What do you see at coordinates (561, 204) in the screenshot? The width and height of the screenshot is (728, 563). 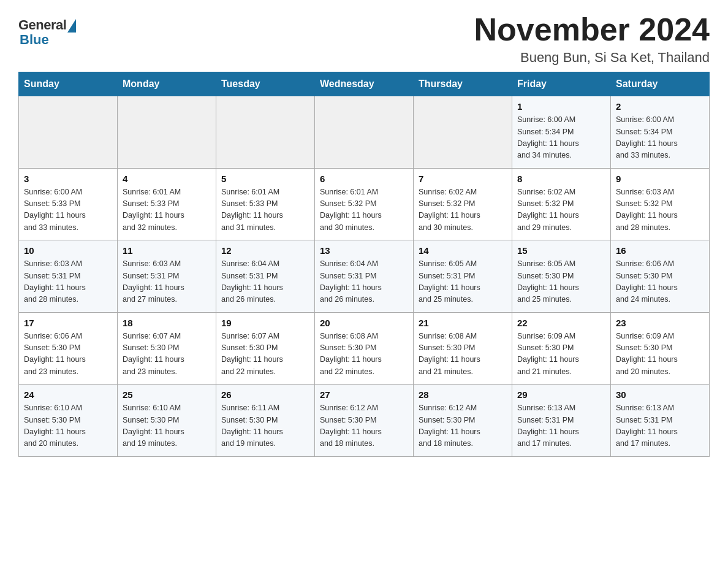 I see `calendar-cell: 8Sunrise: 6:02 AMSunset: 5:32 PMDaylight…` at bounding box center [561, 204].